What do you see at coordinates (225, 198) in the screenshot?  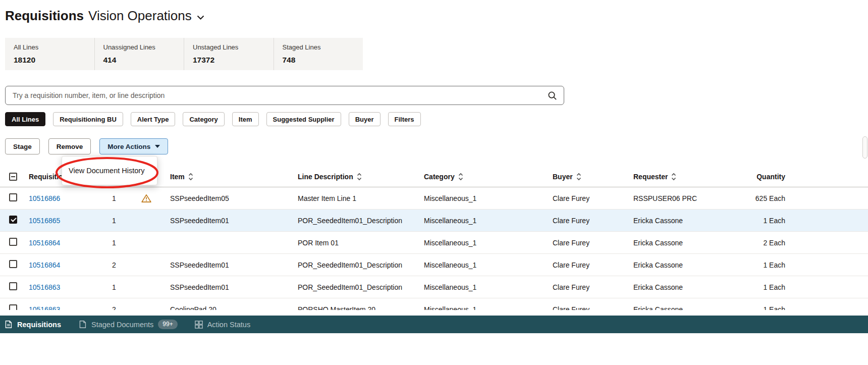 I see `item-cell: SSPseededItem05` at bounding box center [225, 198].